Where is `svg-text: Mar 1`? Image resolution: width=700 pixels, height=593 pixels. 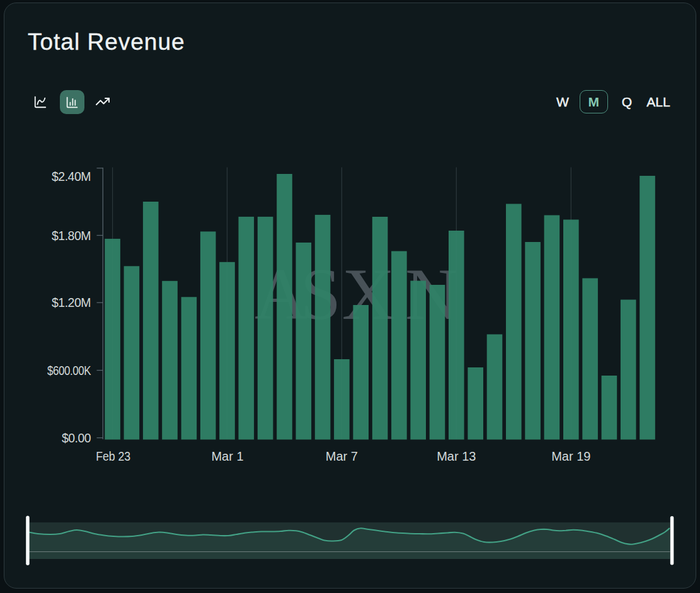
svg-text: Mar 1 is located at coordinates (227, 456).